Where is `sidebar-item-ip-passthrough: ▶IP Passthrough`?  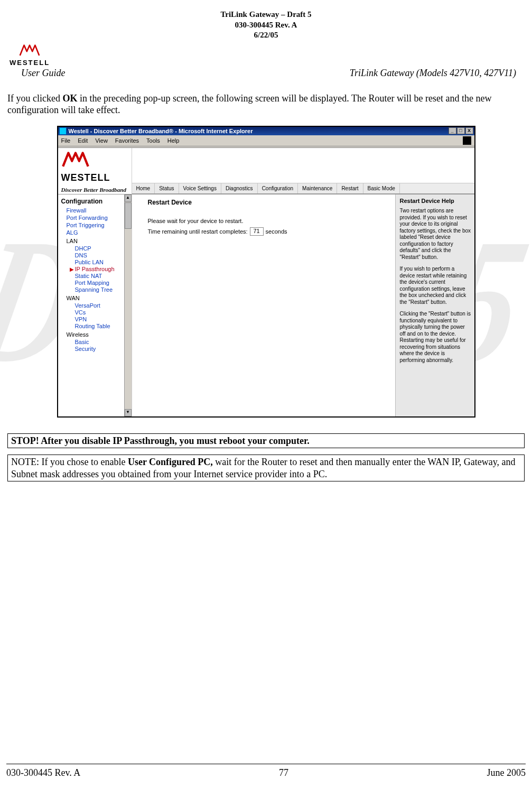
sidebar-item-ip-passthrough: ▶IP Passthrough is located at coordinates (99, 269).